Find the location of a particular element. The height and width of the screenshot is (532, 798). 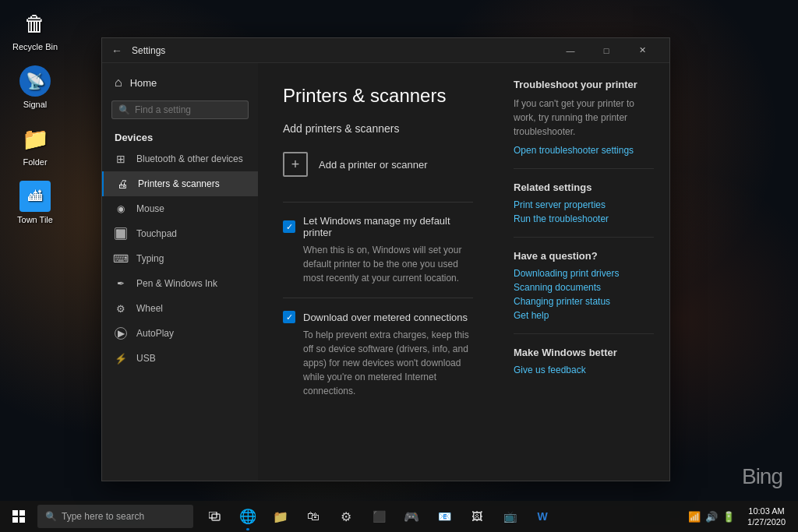

desktop-icons: 🗑 Recycle Bin 📡 Signal 📁 Folder 🏙 Town T… is located at coordinates (35, 116).